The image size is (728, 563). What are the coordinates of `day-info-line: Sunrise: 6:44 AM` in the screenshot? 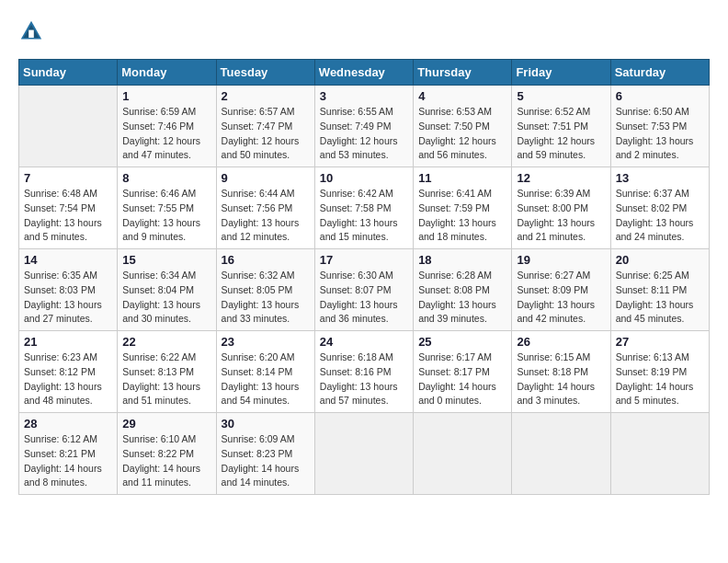 It's located at (266, 194).